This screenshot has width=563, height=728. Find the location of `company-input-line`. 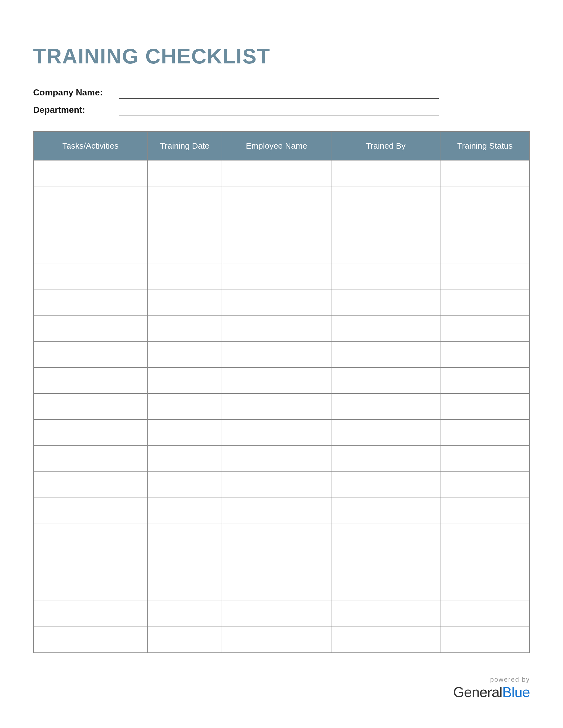

company-input-line is located at coordinates (279, 94).